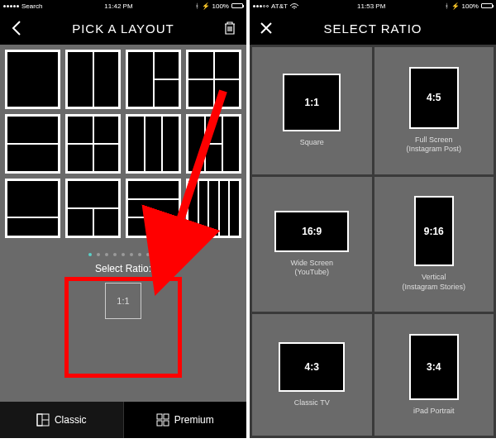 The height and width of the screenshot is (448, 496). What do you see at coordinates (31, 7) in the screenshot?
I see `carrier-label: Search` at bounding box center [31, 7].